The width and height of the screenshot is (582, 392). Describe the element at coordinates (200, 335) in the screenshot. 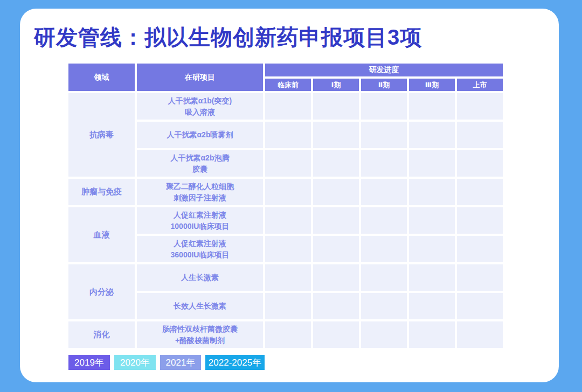

I see `project-cell: 肠溶性双歧杆菌微胶囊 +酪酸梭菌制剂` at that location.